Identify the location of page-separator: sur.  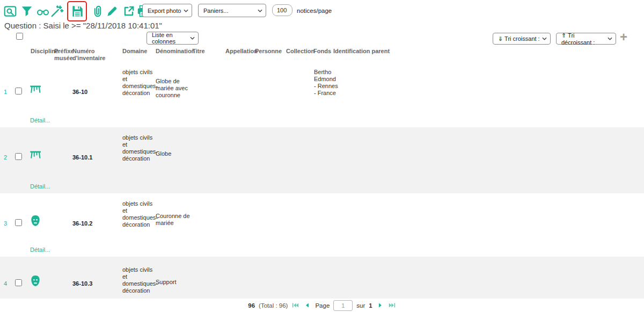
(361, 306).